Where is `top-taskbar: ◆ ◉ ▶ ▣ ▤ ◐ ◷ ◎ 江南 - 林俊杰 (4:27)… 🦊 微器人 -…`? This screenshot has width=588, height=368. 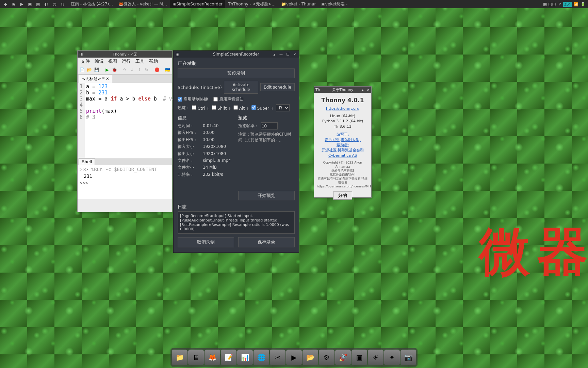
top-taskbar: ◆ ◉ ▶ ▣ ▤ ◐ ◷ ◎ 江南 - 林俊杰 (4:27)… 🦊 微器人 -… is located at coordinates (294, 4).